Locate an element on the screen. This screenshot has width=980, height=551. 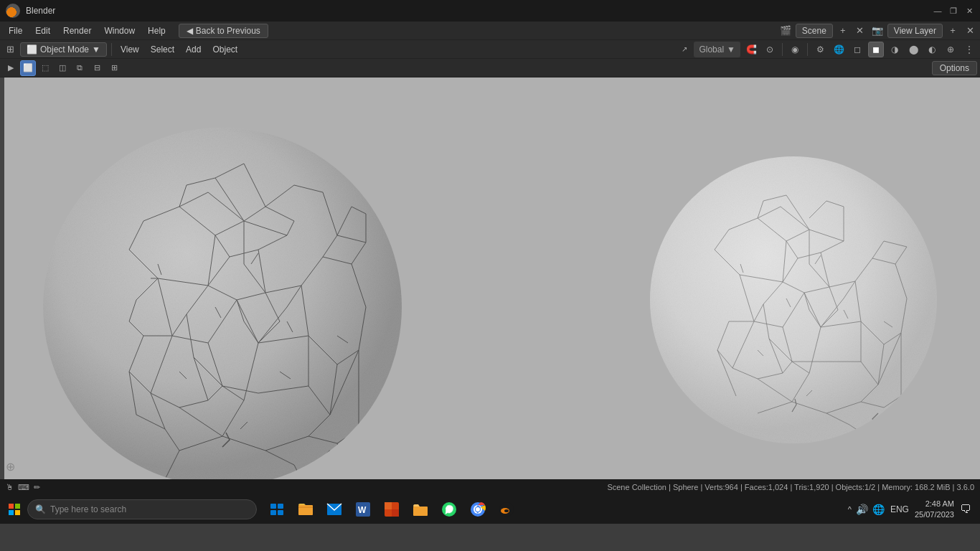
material-preview-icon: ◑ is located at coordinates (895, 50).